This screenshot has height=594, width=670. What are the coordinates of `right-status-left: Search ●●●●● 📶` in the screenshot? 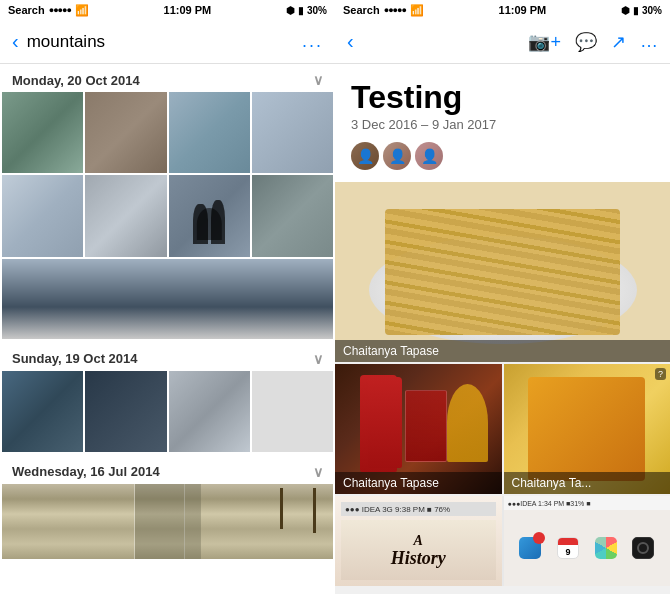 It's located at (384, 10).